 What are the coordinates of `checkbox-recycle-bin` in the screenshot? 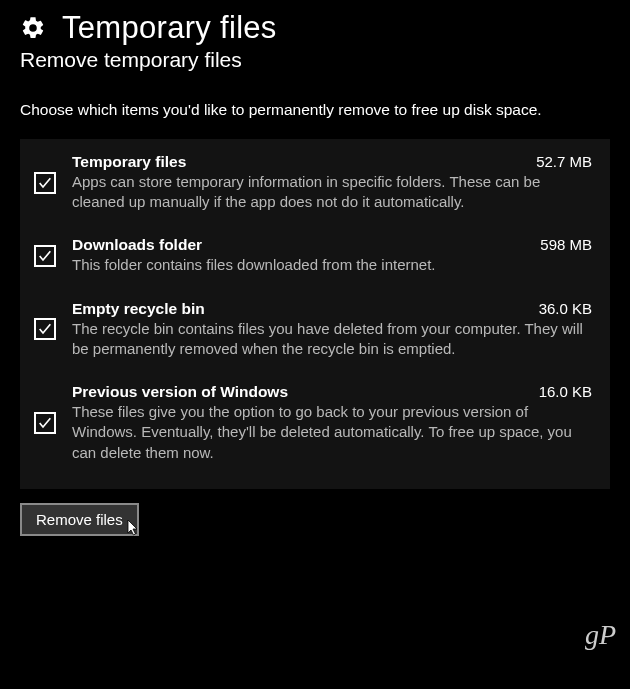 It's located at (45, 329).